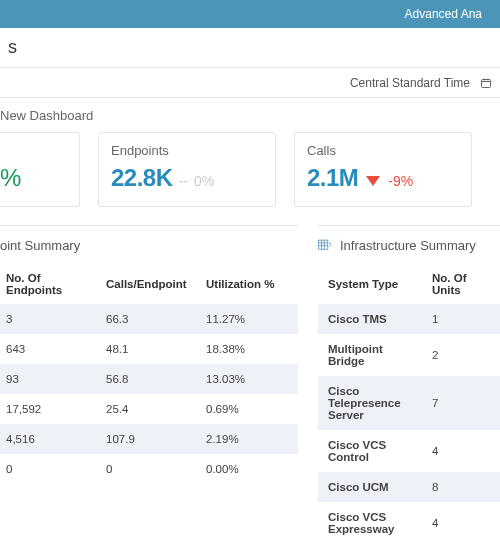 This screenshot has width=500, height=540. I want to click on kpi-title-endpoints: Endpoints, so click(187, 150).